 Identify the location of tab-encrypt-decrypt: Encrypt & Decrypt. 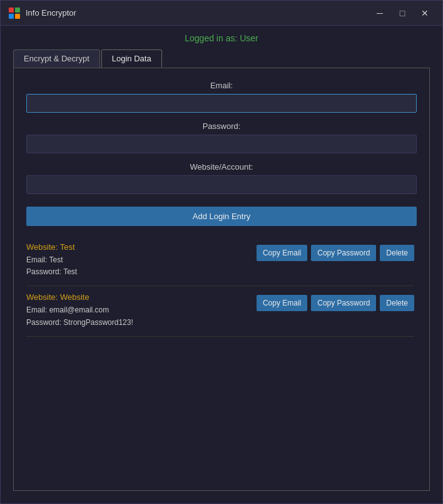
(56, 59).